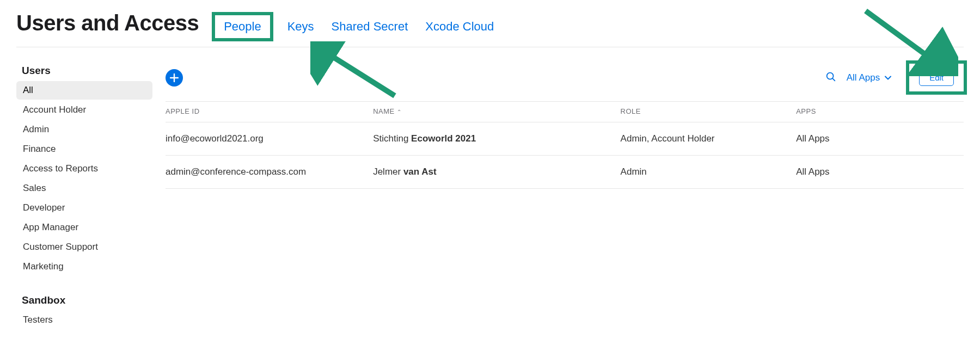  What do you see at coordinates (84, 130) in the screenshot?
I see `sidebar-item-admin: Admin` at bounding box center [84, 130].